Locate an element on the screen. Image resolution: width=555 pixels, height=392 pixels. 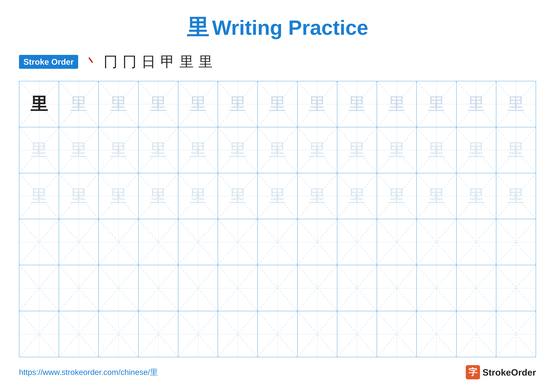
grid-cell-3-7: 里 is located at coordinates (278, 196).